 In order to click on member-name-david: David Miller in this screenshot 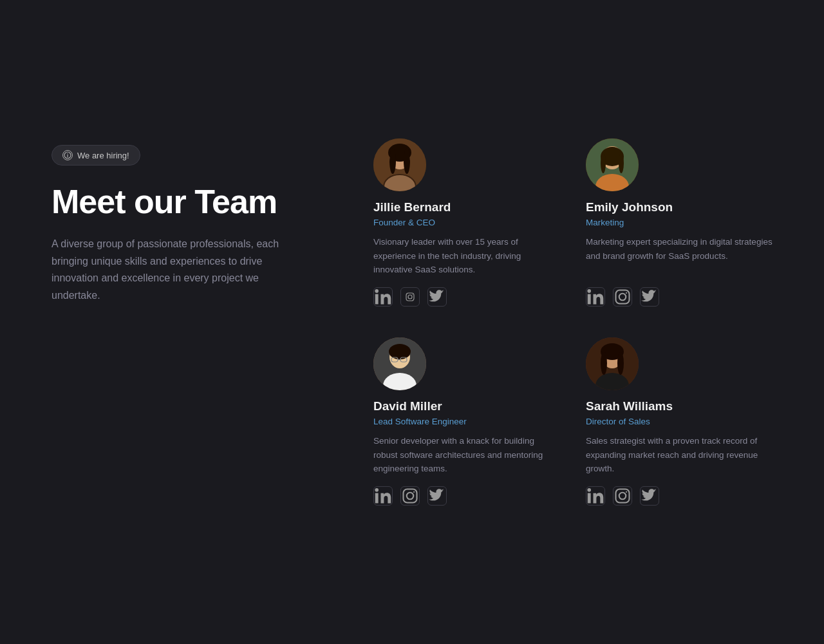, I will do `click(467, 406)`.